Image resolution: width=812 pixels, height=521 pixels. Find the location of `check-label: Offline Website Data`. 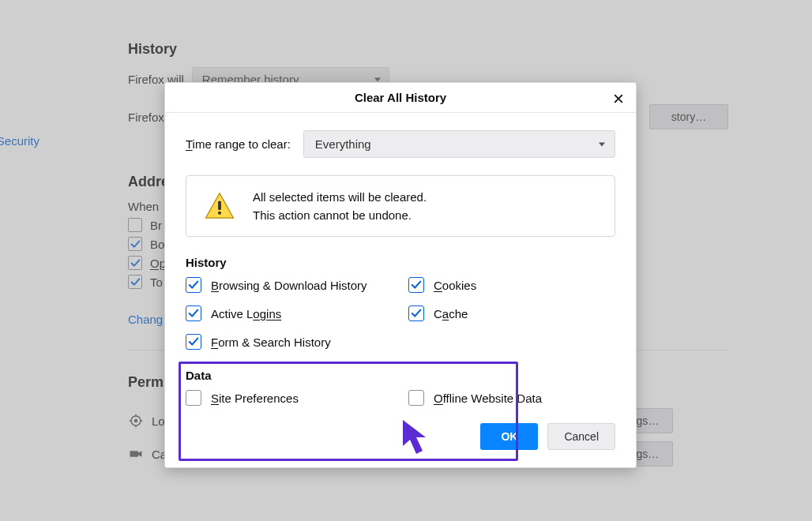

check-label: Offline Website Data is located at coordinates (488, 398).